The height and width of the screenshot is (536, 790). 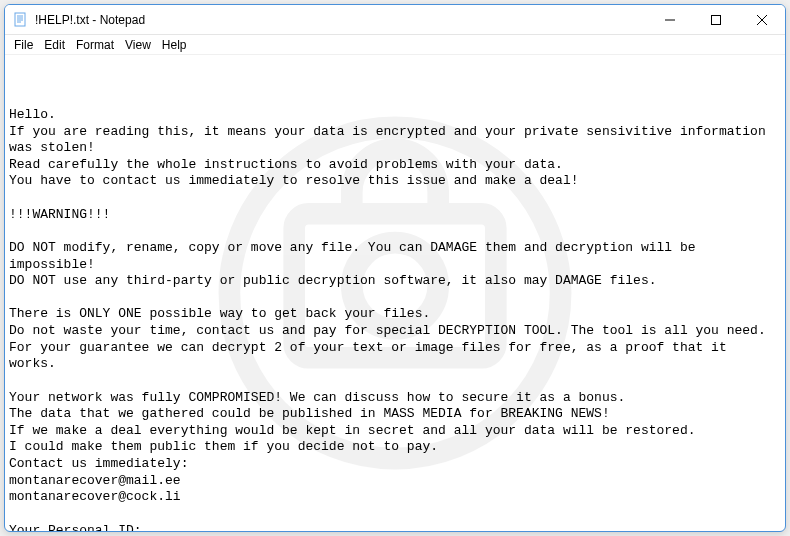 What do you see at coordinates (395, 45) in the screenshot?
I see `menubar: File Edit Format View Help` at bounding box center [395, 45].